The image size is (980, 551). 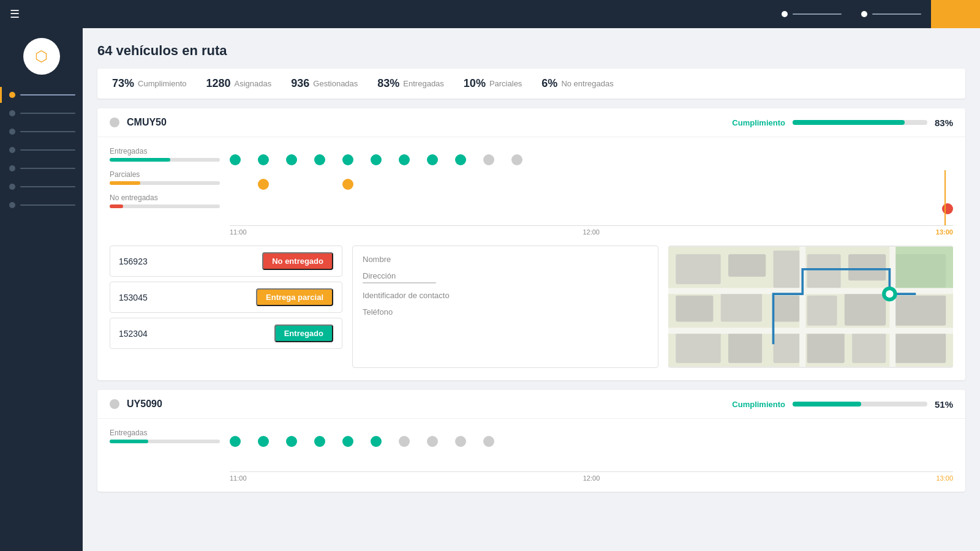 What do you see at coordinates (592, 476) in the screenshot?
I see `chart-timeline-2: 11:00 12:00 13:00` at bounding box center [592, 476].